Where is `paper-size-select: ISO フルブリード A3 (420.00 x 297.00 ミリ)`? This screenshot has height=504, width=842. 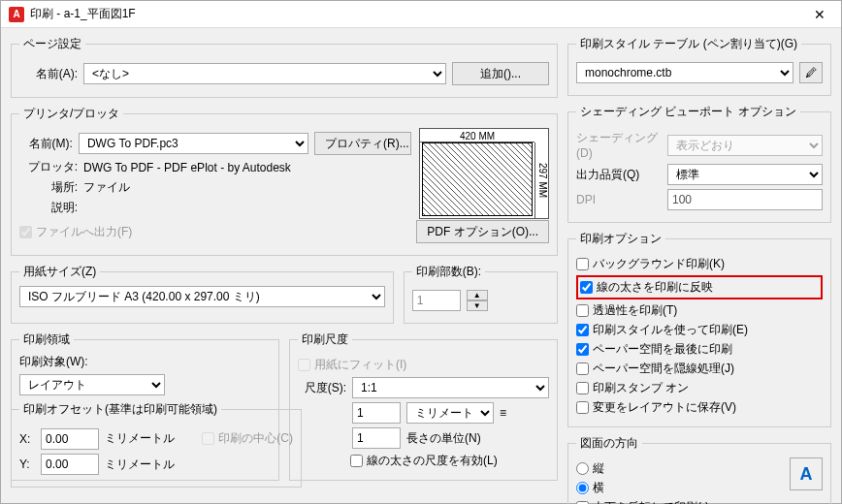 paper-size-select: ISO フルブリード A3 (420.00 x 297.00 ミリ) is located at coordinates (202, 297).